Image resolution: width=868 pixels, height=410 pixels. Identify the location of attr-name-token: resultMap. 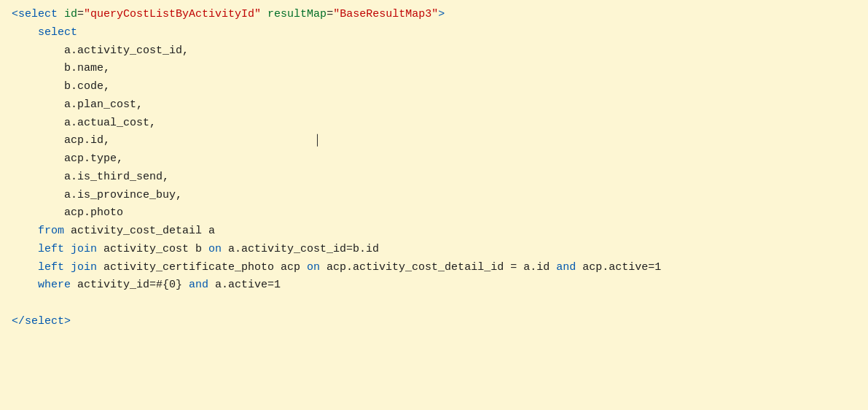
(297, 15).